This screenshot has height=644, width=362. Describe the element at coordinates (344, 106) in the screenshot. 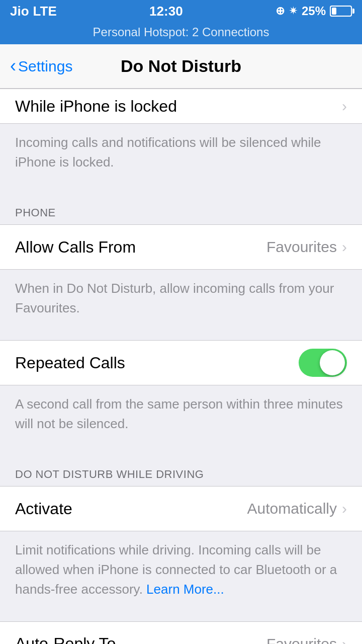

I see `while-locked-chevron: ›` at that location.